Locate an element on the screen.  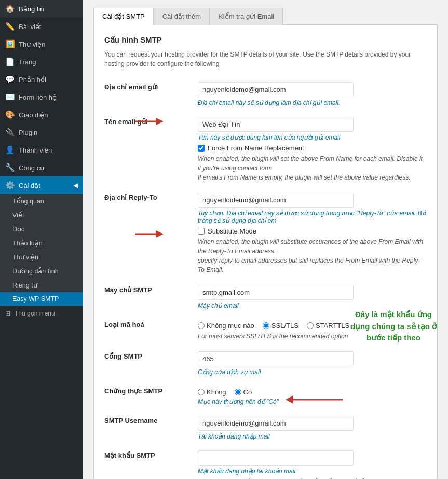
sidebar-item-phanhoi: 💬 Phản hồi is located at coordinates (42, 79).